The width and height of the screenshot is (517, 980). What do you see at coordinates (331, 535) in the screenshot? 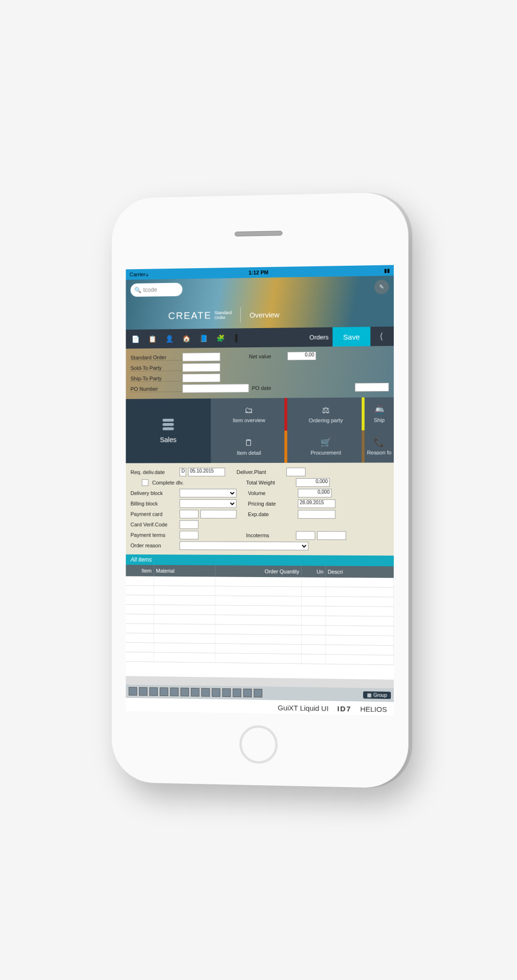
I see `incoterms-text` at bounding box center [331, 535].